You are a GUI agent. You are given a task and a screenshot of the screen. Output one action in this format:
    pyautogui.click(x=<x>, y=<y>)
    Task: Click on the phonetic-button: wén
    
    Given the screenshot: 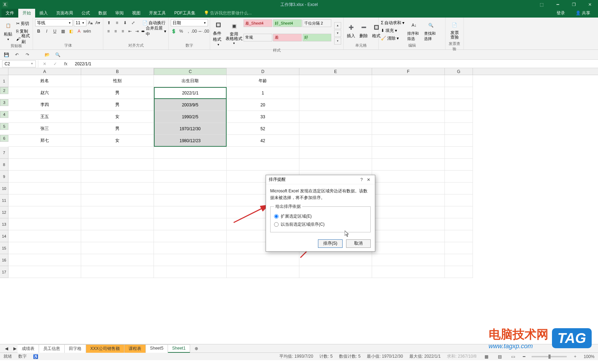 What is the action you would take?
    pyautogui.click(x=87, y=31)
    